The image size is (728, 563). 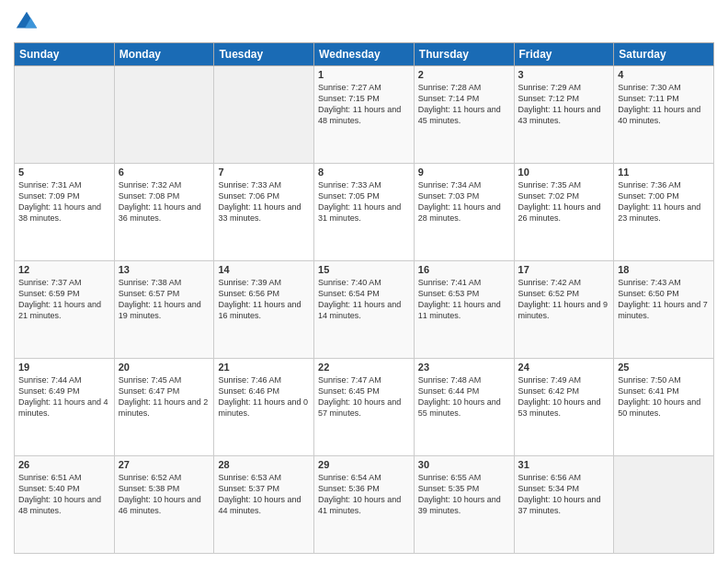 What do you see at coordinates (64, 505) in the screenshot?
I see `calendar-cell: 26Sunrise: 6:51 AM Sunset: 5:40 PM Dayli…` at bounding box center [64, 505].